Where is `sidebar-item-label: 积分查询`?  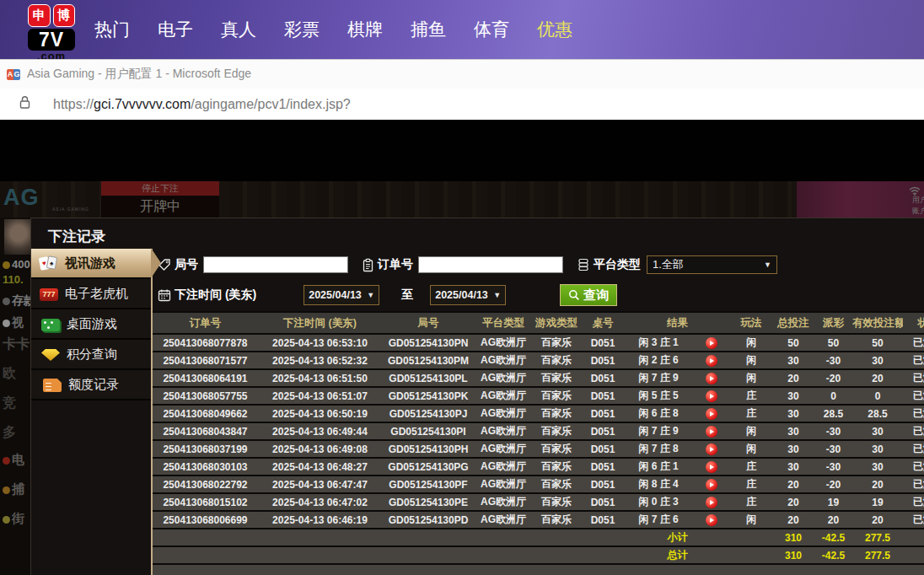
sidebar-item-label: 积分查询 is located at coordinates (92, 354).